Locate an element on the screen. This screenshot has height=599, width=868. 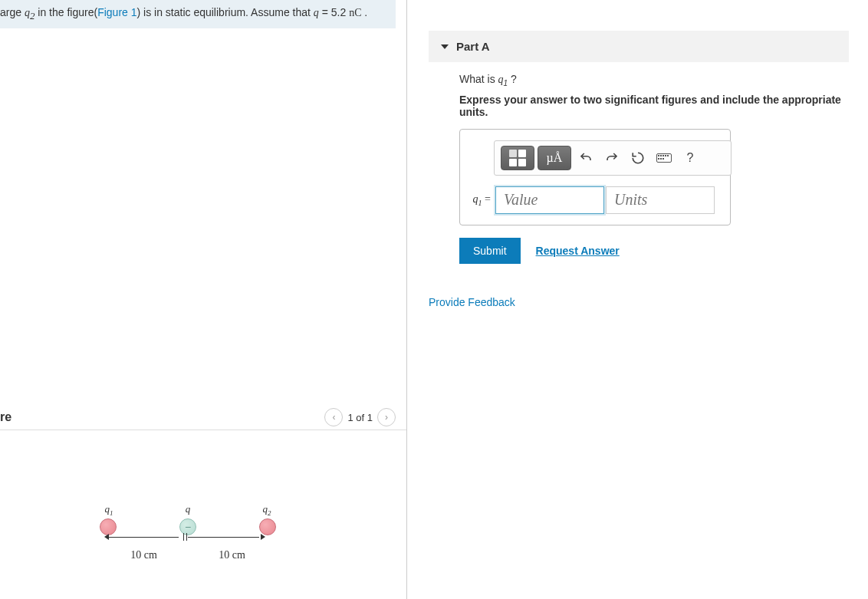
problem-statement: arge q2 in the figure(Figure 1) is in st… is located at coordinates (198, 14).